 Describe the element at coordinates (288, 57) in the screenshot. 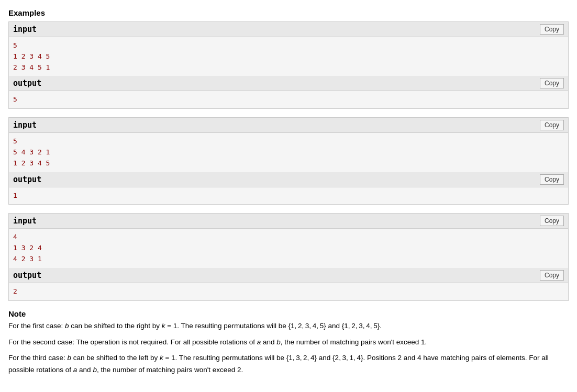

I see `input-content-1: 5 1 2 3 4 5 2 3 4 5 1` at that location.